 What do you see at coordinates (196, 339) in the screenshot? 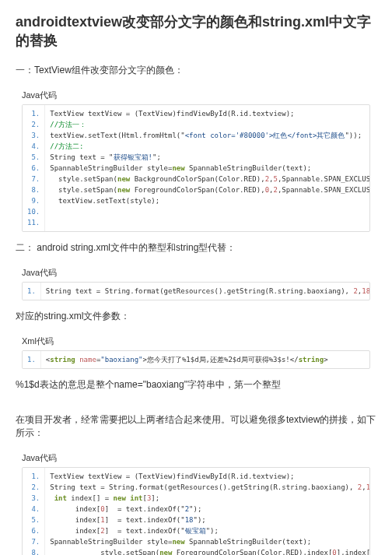
I see `code-label-xml: Xml代码` at bounding box center [196, 339].